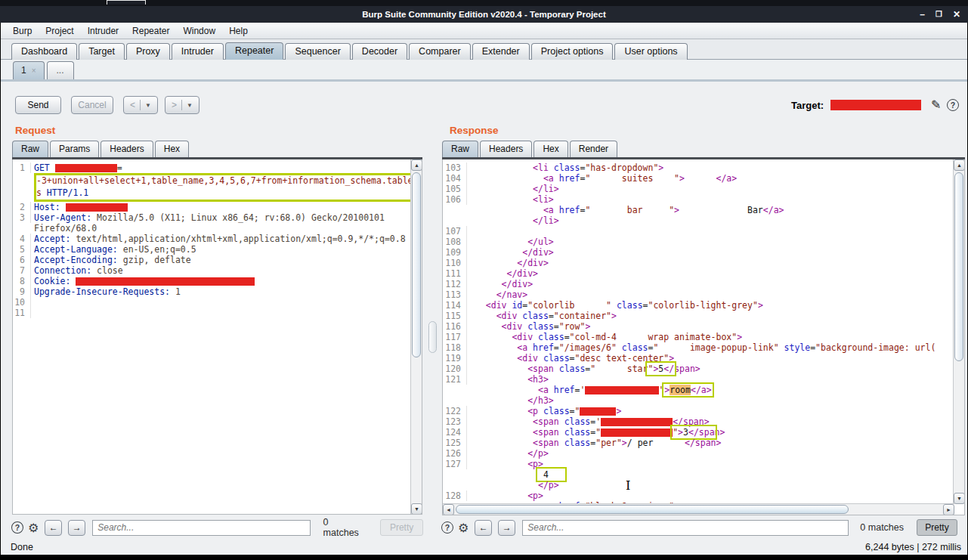 Image resolution: width=968 pixels, height=560 pixels. I want to click on request-section-title: Request, so click(35, 130).